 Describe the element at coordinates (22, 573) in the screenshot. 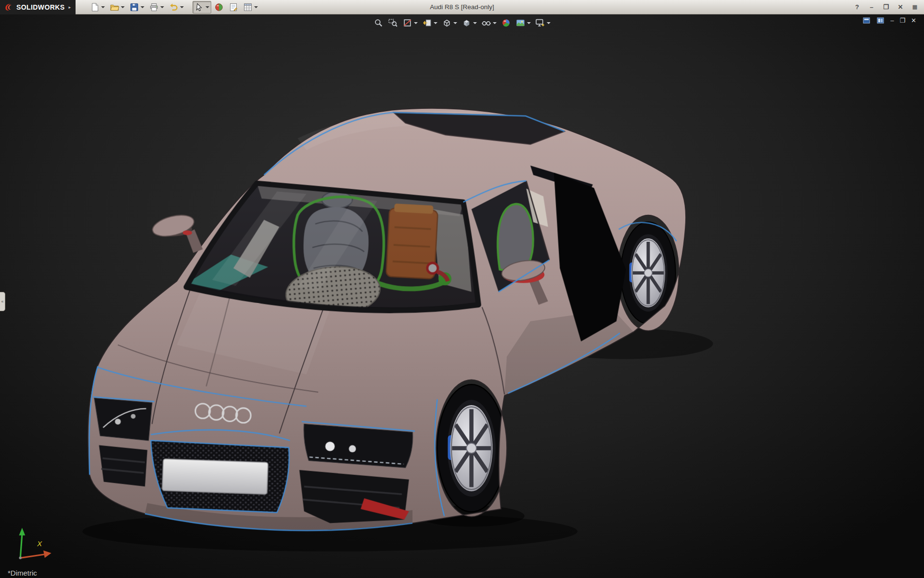

I see `view-orientation-label: *Dimetric` at that location.